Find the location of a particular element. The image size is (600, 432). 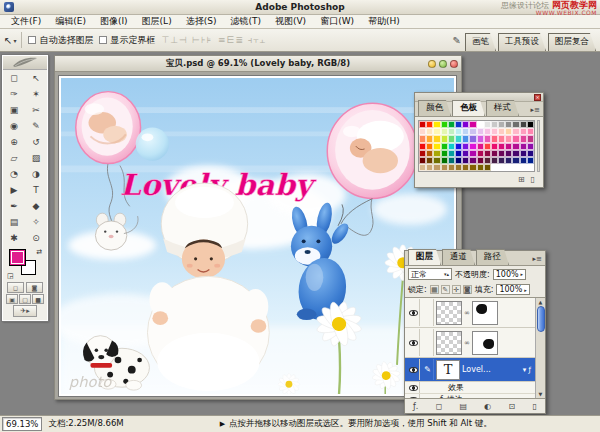

rectangular-marquee-tool: ◻ is located at coordinates (14, 78).